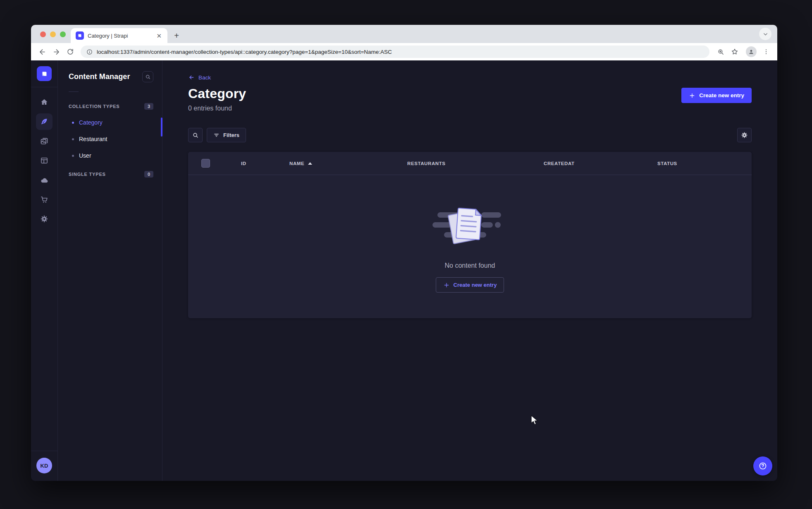  I want to click on bookmark-star-icon, so click(735, 52).